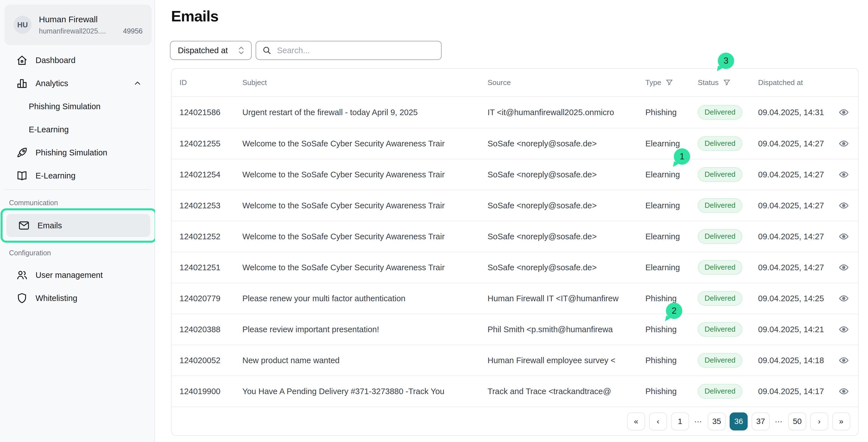 The height and width of the screenshot is (442, 868). I want to click on sidebar-item-user-management: User management, so click(77, 275).